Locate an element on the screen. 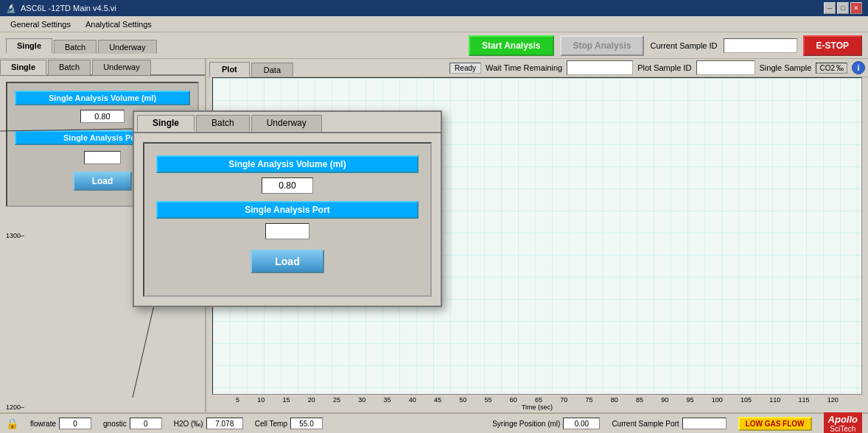 Image resolution: width=868 pixels, height=433 pixels. zoom-port-label-button: Single Analysis Port is located at coordinates (287, 210).